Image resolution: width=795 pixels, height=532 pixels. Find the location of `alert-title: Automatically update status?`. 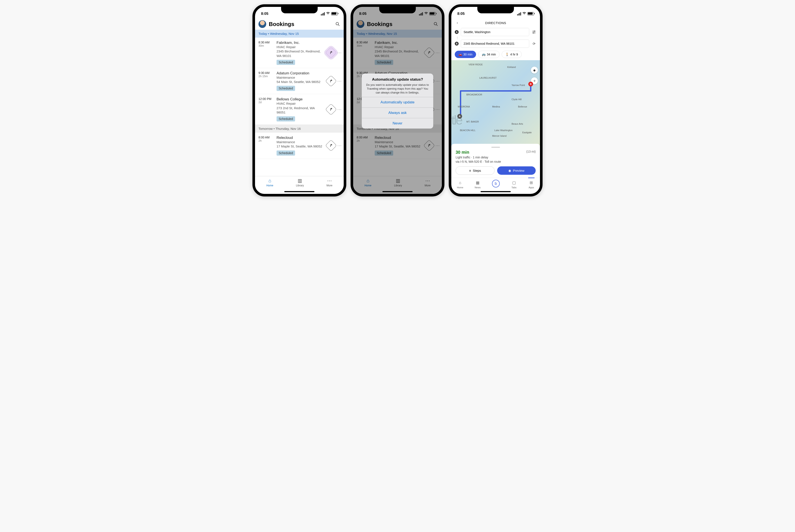

alert-title: Automatically update status? is located at coordinates (397, 79).